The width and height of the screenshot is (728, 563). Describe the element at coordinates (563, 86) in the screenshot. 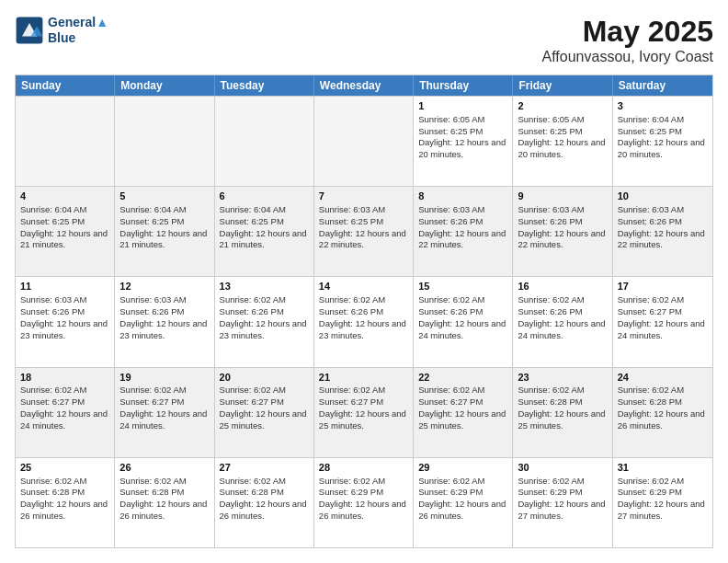

I see `day-header-friday: Friday` at that location.